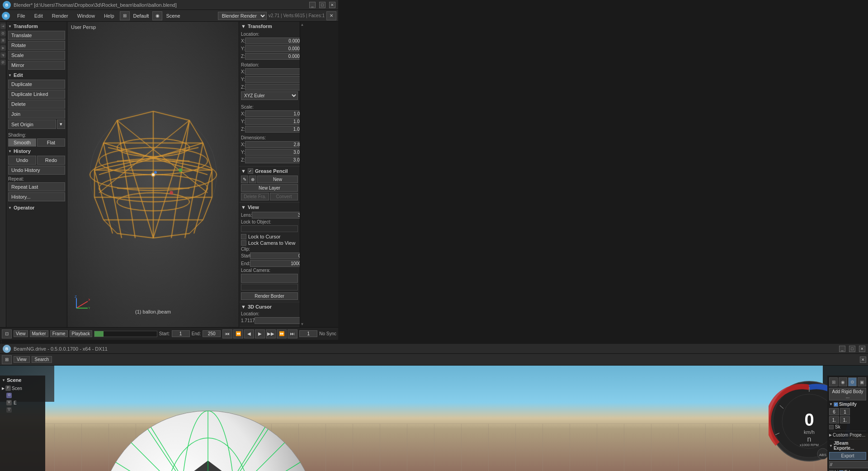 This screenshot has width=868, height=471. What do you see at coordinates (227, 334) in the screenshot?
I see `skip-back-btn: ⏮` at bounding box center [227, 334].